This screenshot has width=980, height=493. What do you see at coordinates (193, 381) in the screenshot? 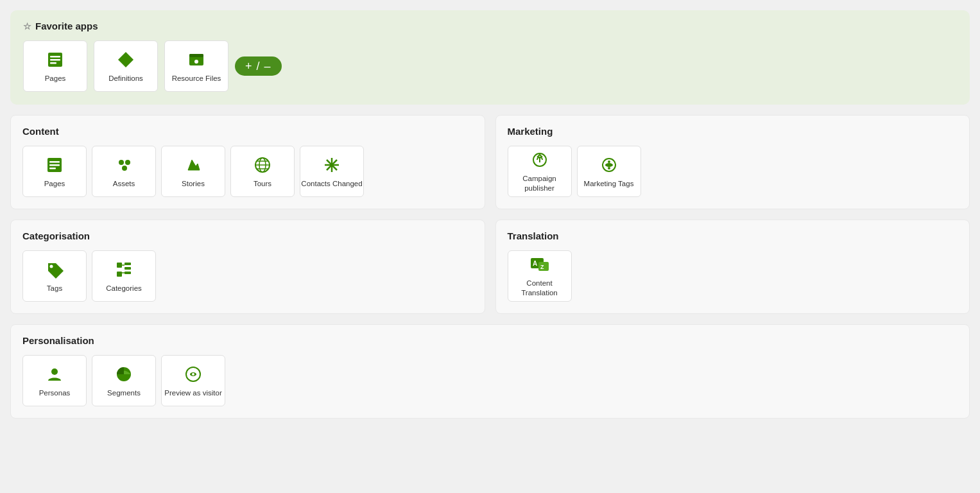
I see `personal-app-preview: Preview as visitor` at bounding box center [193, 381].